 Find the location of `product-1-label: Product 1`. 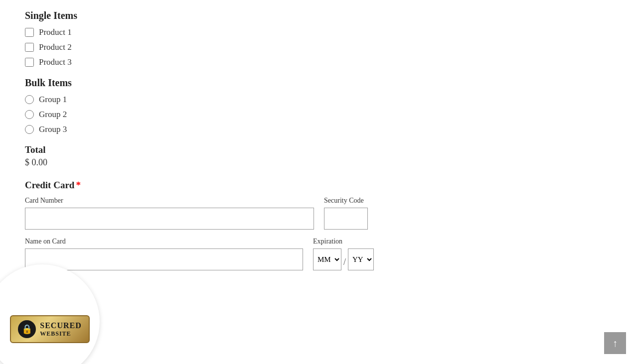

product-1-label: Product 1 is located at coordinates (55, 32).